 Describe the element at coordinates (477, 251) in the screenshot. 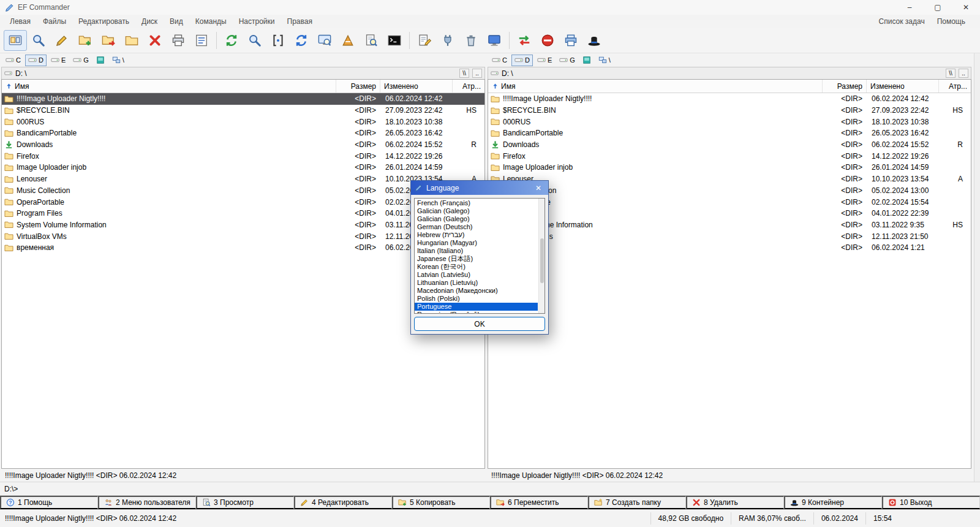

I see `language-option: Italian (Italiano)` at that location.